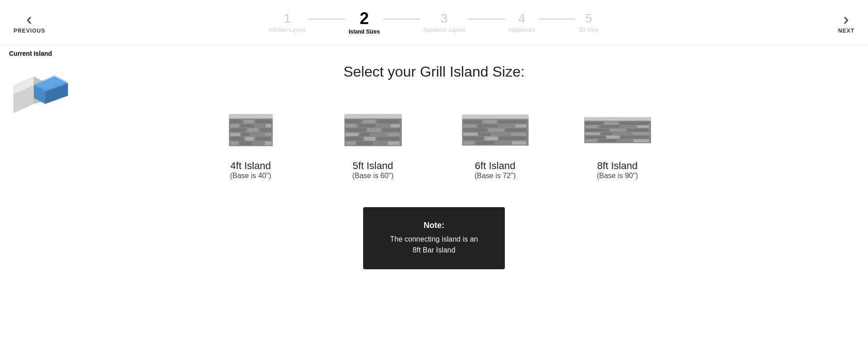  I want to click on island-6ft-name: 6ft Island, so click(495, 166).